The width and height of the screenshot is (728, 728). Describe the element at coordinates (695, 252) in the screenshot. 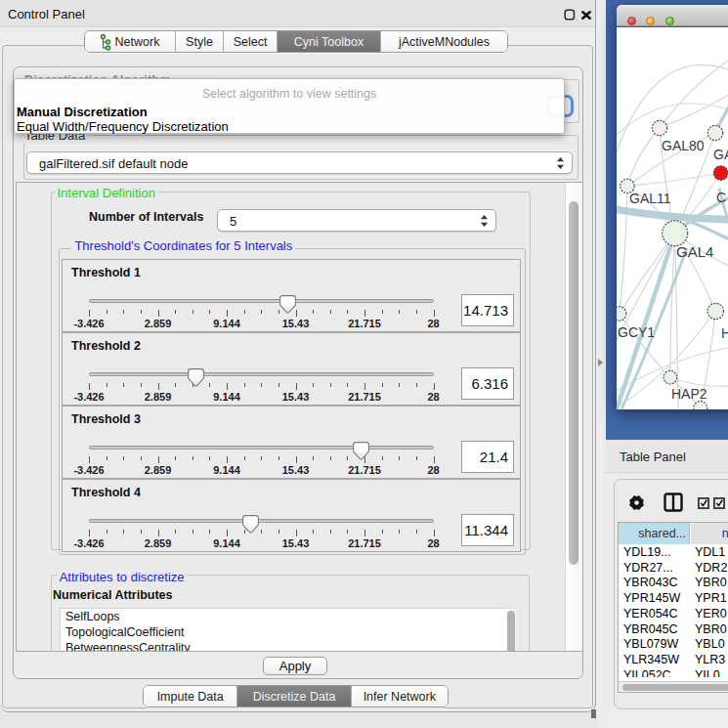

I see `svg-text: GAL4` at that location.